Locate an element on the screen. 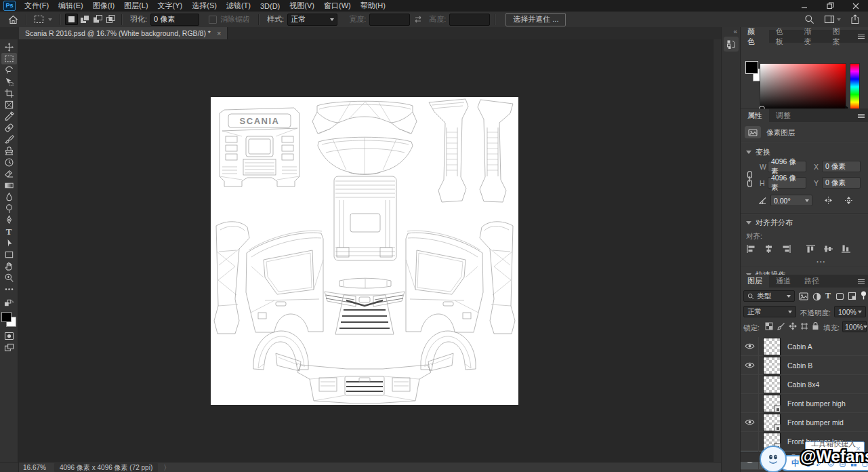 This screenshot has width=868, height=472. rectangular-marquee-tool is located at coordinates (9, 58).